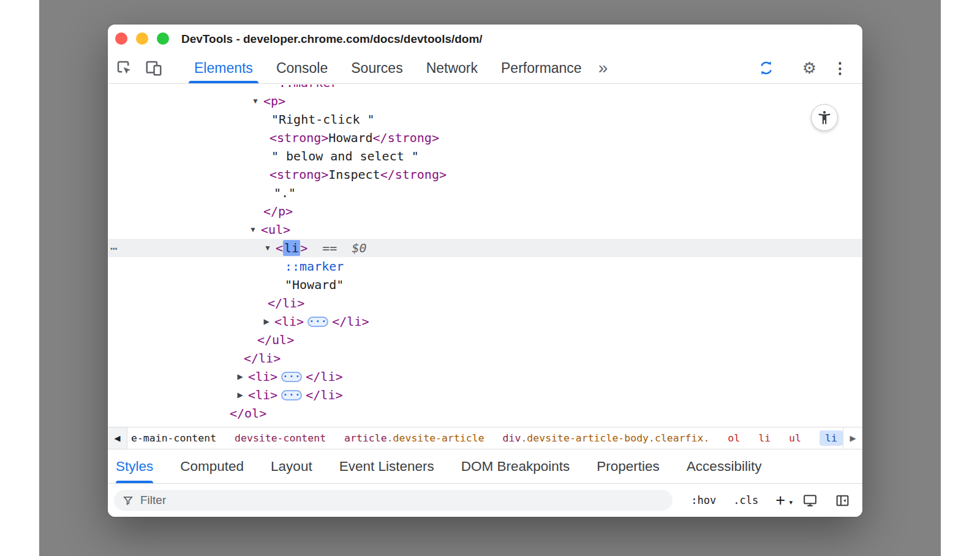 Image resolution: width=980 pixels, height=556 pixels. Describe the element at coordinates (746, 500) in the screenshot. I see `element-classes-button: .cls` at that location.